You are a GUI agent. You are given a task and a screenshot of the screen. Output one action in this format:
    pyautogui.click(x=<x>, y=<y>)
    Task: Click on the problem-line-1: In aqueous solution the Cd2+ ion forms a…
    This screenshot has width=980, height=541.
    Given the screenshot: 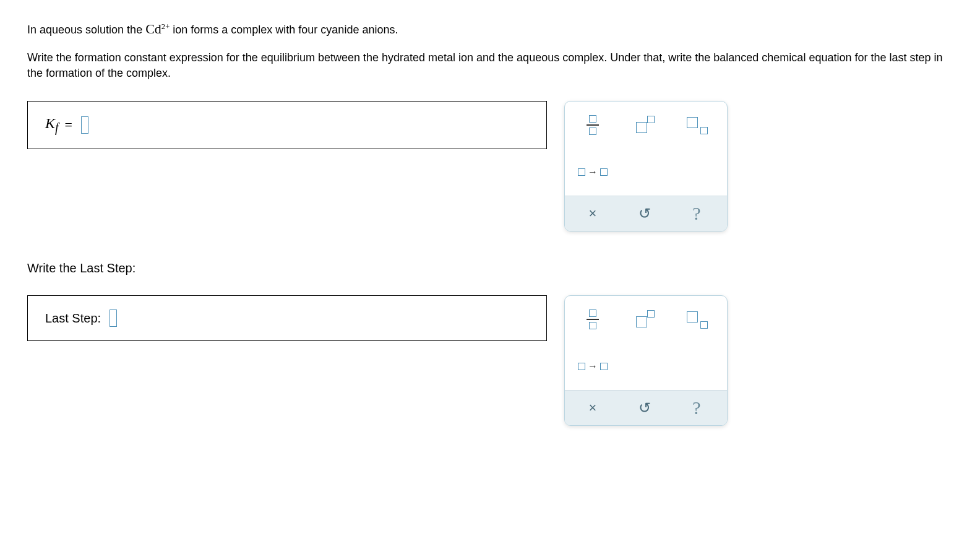 What is the action you would take?
    pyautogui.click(x=490, y=30)
    